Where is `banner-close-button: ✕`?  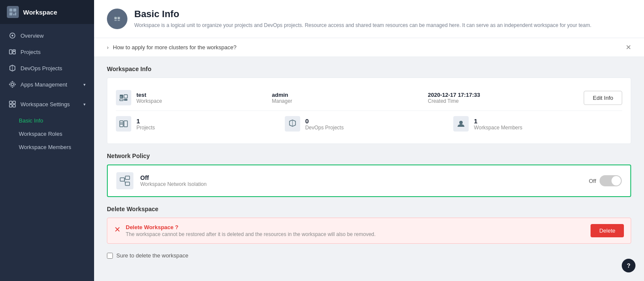
banner-close-button: ✕ is located at coordinates (629, 47).